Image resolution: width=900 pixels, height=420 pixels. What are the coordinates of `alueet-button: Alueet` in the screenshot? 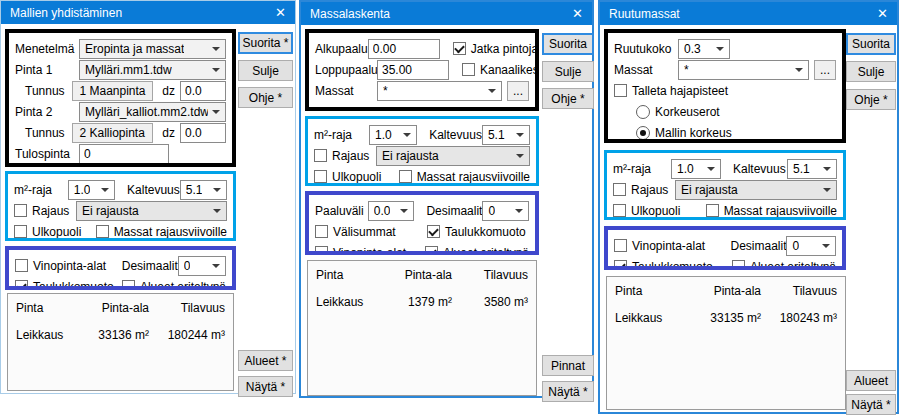 It's located at (871, 380).